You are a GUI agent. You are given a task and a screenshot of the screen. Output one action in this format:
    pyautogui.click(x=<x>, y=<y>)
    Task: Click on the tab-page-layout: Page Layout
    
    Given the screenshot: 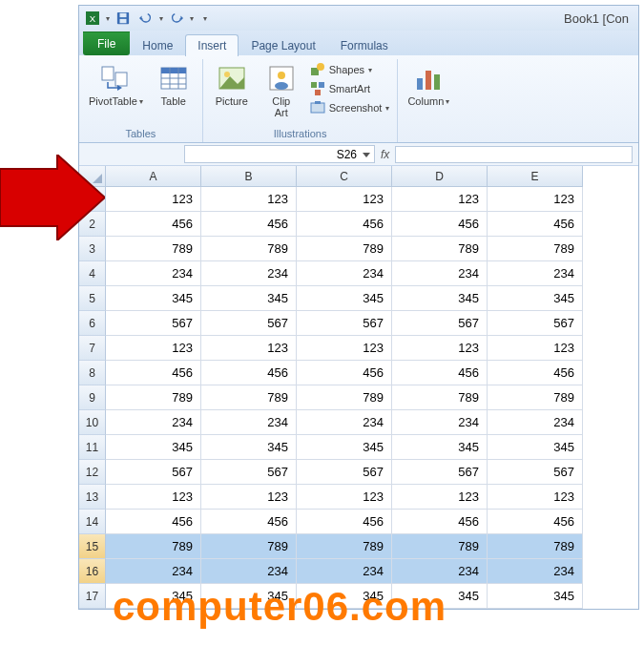 What is the action you would take?
    pyautogui.click(x=282, y=46)
    